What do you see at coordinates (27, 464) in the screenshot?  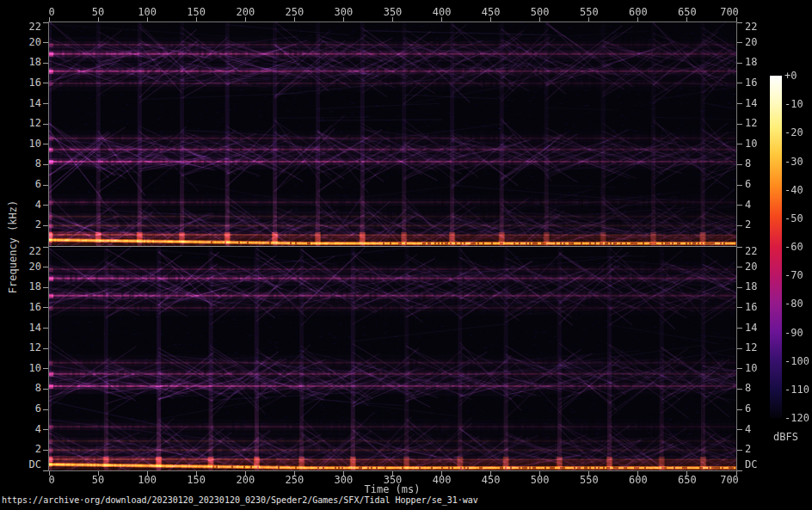 I see `y-tick-label-left: DC` at bounding box center [27, 464].